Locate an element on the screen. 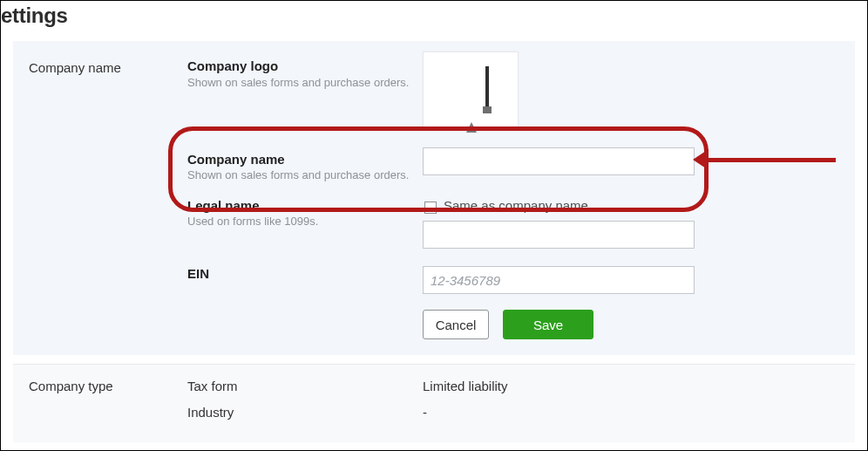 Image resolution: width=868 pixels, height=451 pixels. page-title: ettings is located at coordinates (35, 16).